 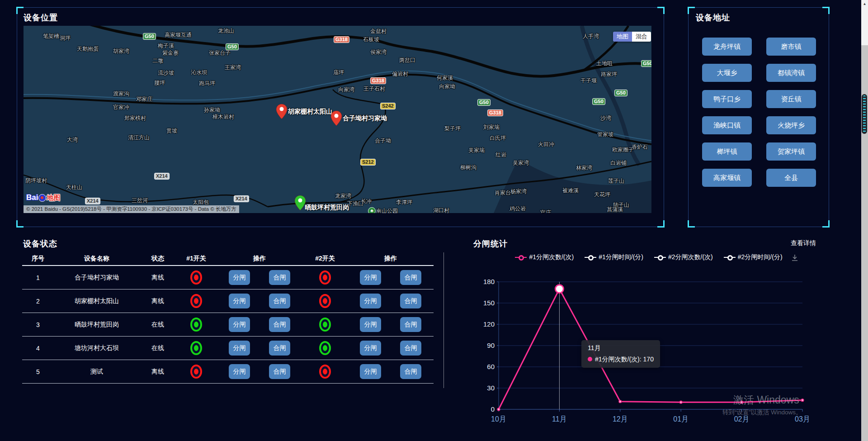 What do you see at coordinates (359, 146) in the screenshot?
I see `map-road-s242` at bounding box center [359, 146].